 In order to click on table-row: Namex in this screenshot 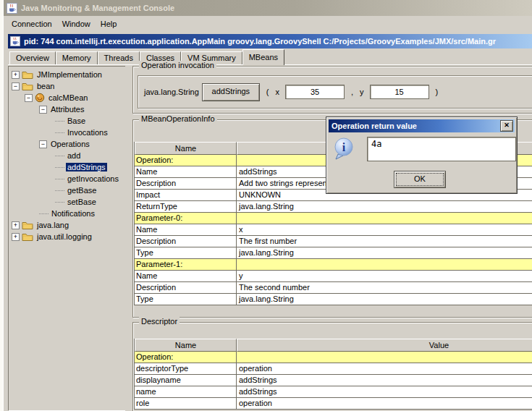, I will do `click(333, 230)`.